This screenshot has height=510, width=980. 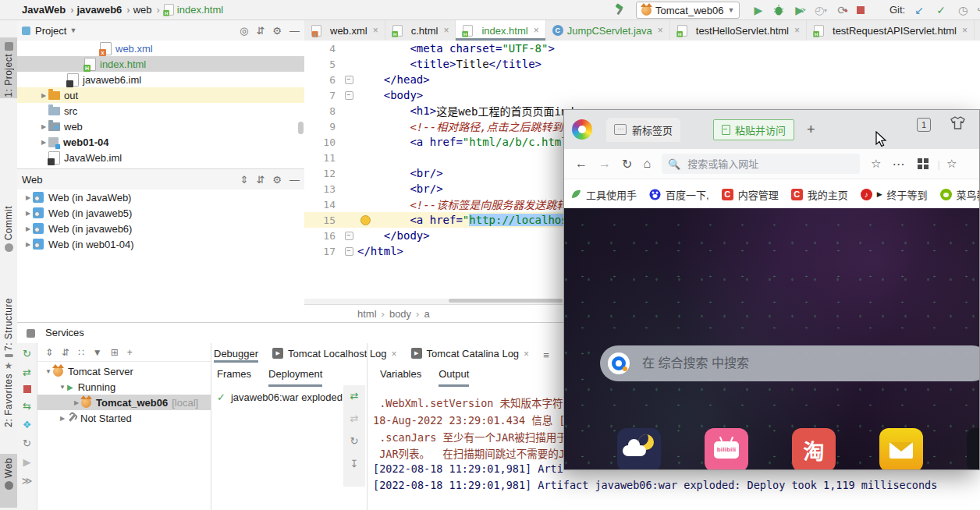 I want to click on stripe-tab-project: 1: Project, so click(x=9, y=68).